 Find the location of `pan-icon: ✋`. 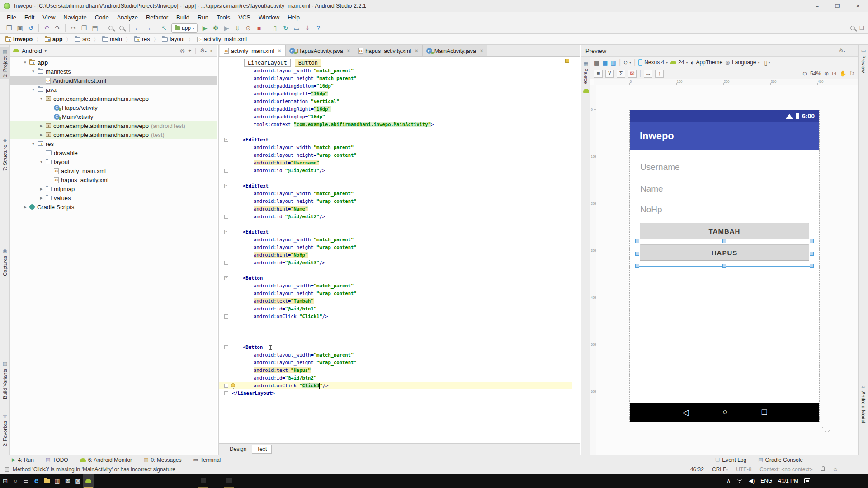

pan-icon: ✋ is located at coordinates (843, 74).